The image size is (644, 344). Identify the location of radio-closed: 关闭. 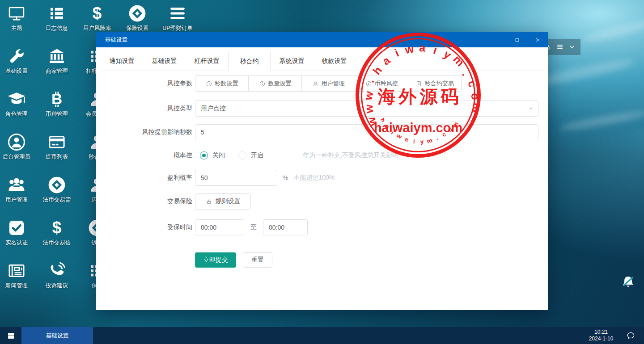
(212, 155).